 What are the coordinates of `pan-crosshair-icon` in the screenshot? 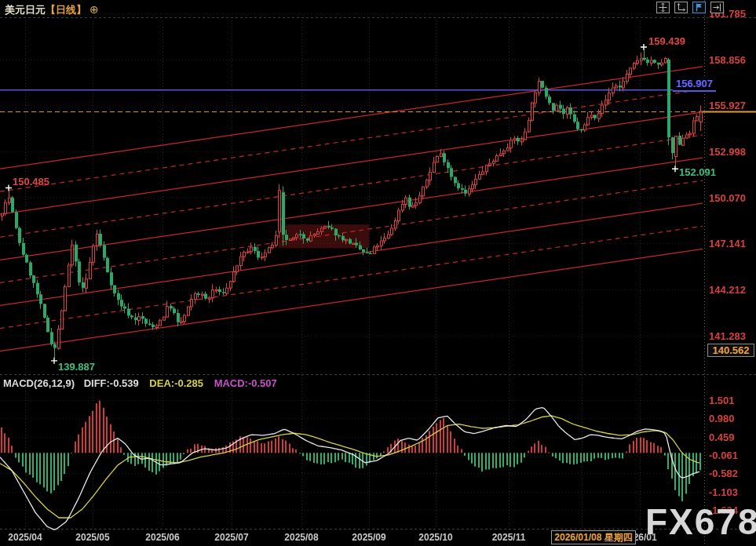 It's located at (663, 8).